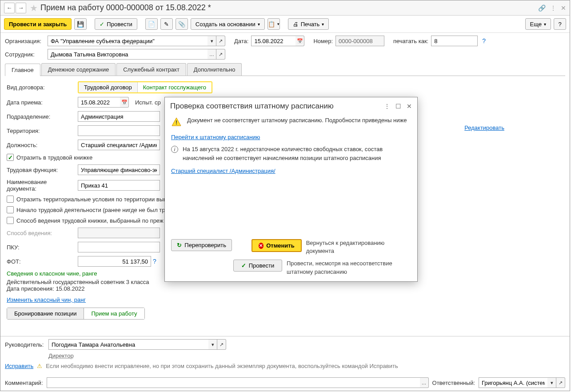 The width and height of the screenshot is (571, 392). Describe the element at coordinates (212, 41) in the screenshot. I see `org-dropdown-button: ▾` at that location.